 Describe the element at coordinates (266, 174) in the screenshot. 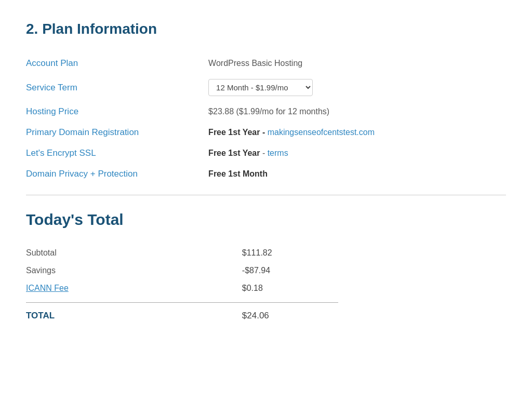

I see `domain-privacy-row: Domain Privacy + Protection Free 1st Mon…` at that location.